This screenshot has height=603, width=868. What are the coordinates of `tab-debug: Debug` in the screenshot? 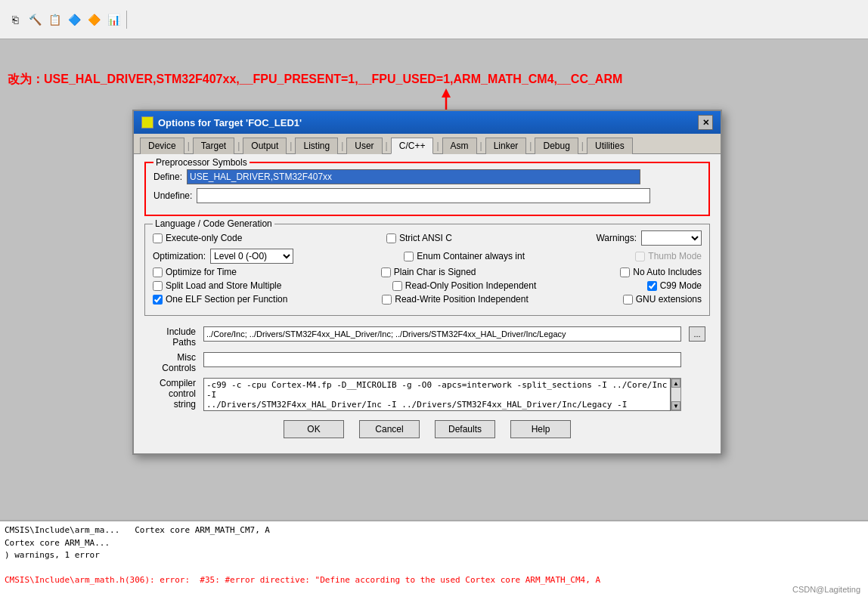 It's located at (556, 146).